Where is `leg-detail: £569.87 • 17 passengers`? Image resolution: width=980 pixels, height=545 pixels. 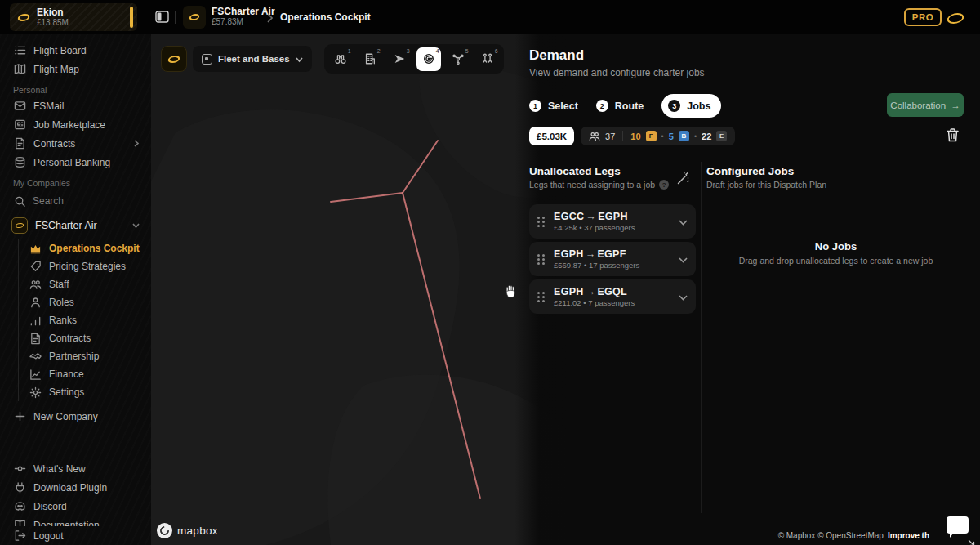 leg-detail: £569.87 • 17 passengers is located at coordinates (596, 266).